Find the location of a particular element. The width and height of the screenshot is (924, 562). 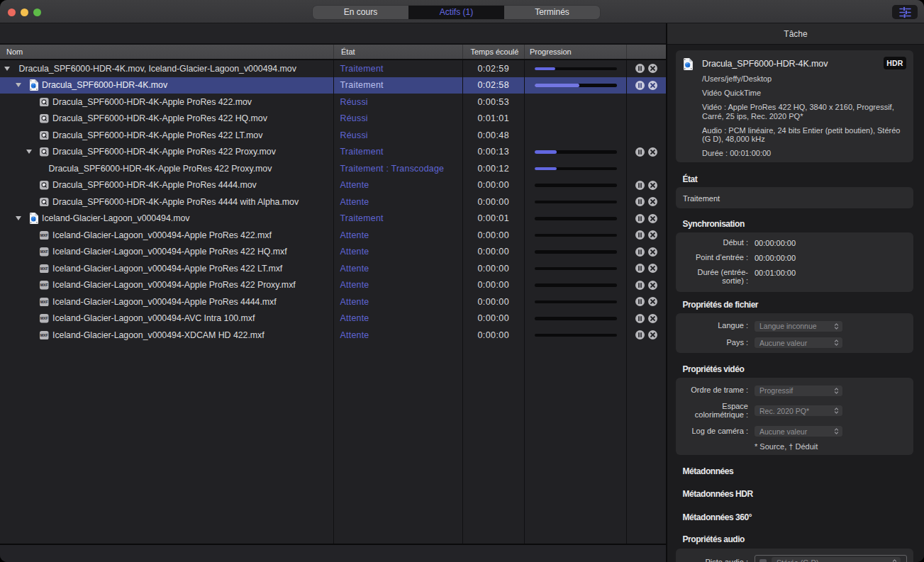

dropdown-ordre-de-trame: Progressif is located at coordinates (798, 391).